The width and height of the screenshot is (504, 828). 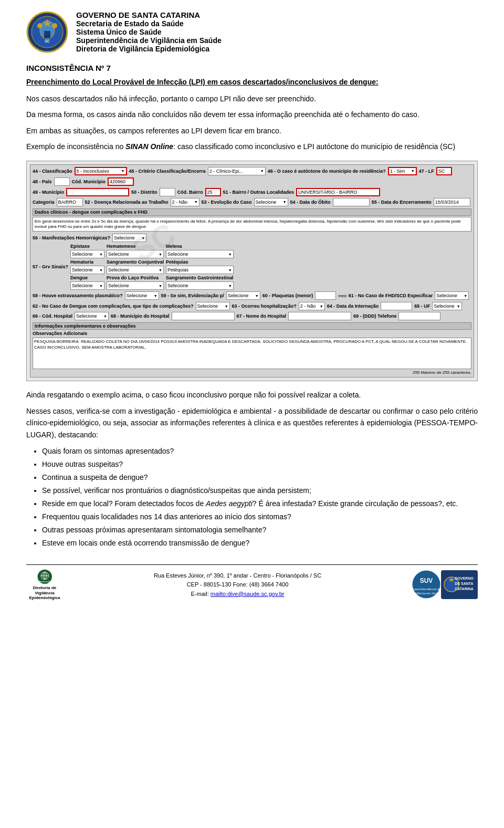 What do you see at coordinates (312, 306) in the screenshot?
I see `hospitalizacao-dropdown: 2 - Não` at bounding box center [312, 306].